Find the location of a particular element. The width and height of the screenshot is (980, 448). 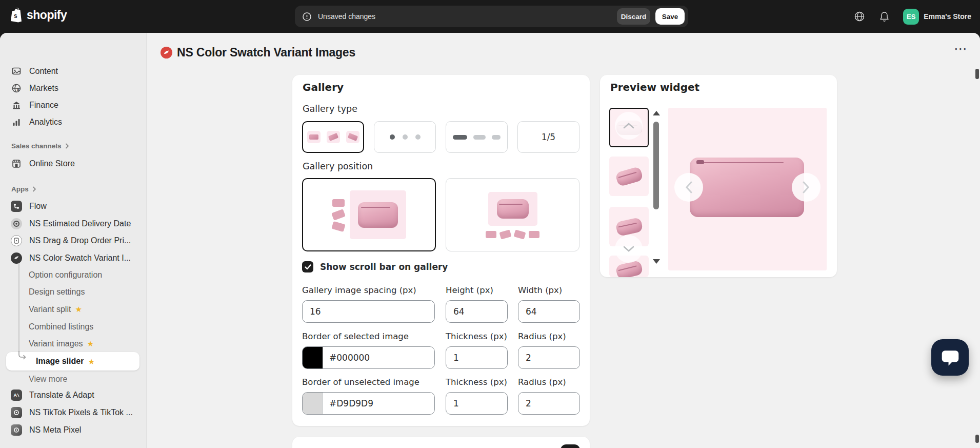

sidebar-item-ns-estimated-delivery: NS Estimated Delivery Date is located at coordinates (73, 224).